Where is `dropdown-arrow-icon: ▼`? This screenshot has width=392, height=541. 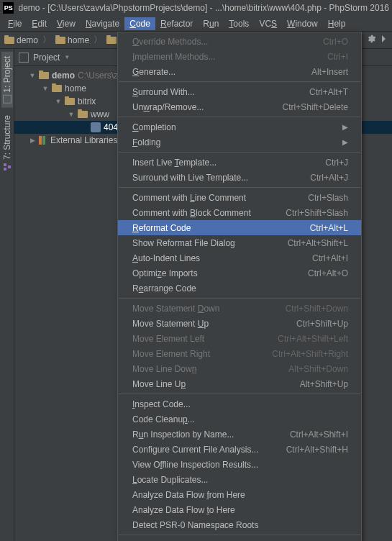
dropdown-arrow-icon: ▼ is located at coordinates (67, 58).